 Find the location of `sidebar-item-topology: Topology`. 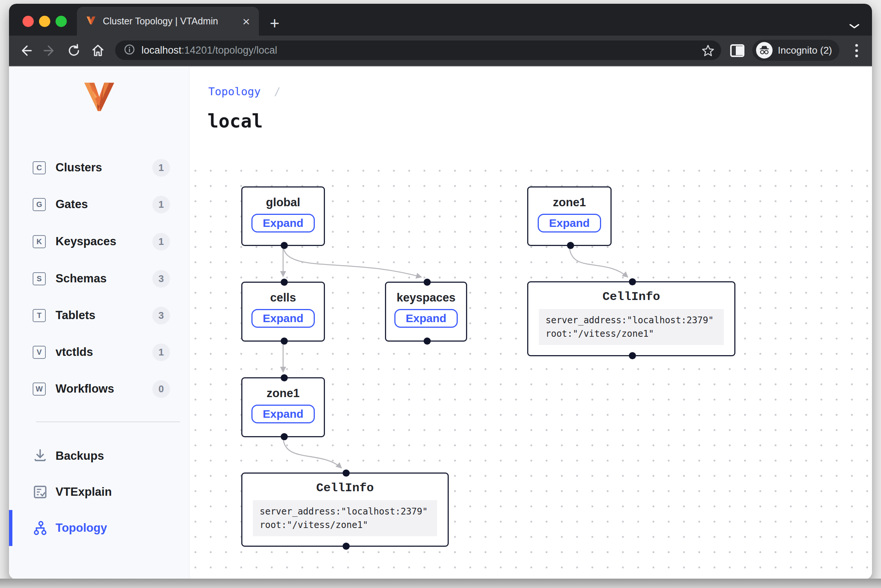

sidebar-item-topology: Topology is located at coordinates (99, 528).